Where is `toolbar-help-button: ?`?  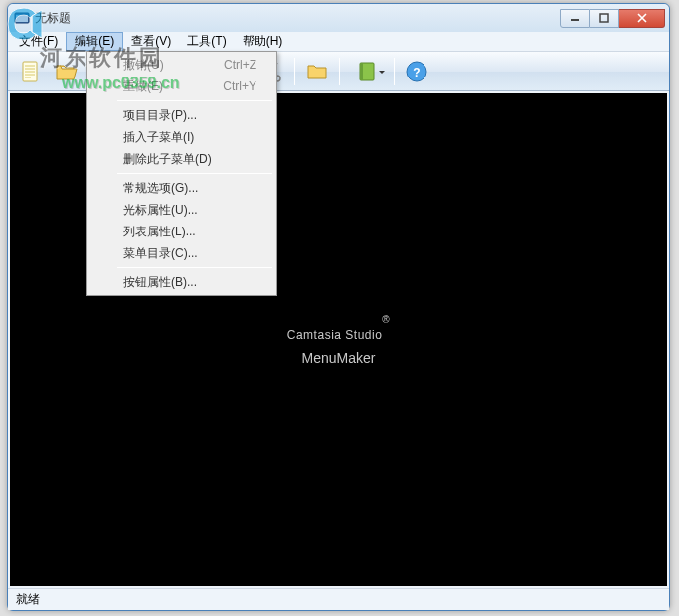 toolbar-help-button: ? is located at coordinates (417, 72).